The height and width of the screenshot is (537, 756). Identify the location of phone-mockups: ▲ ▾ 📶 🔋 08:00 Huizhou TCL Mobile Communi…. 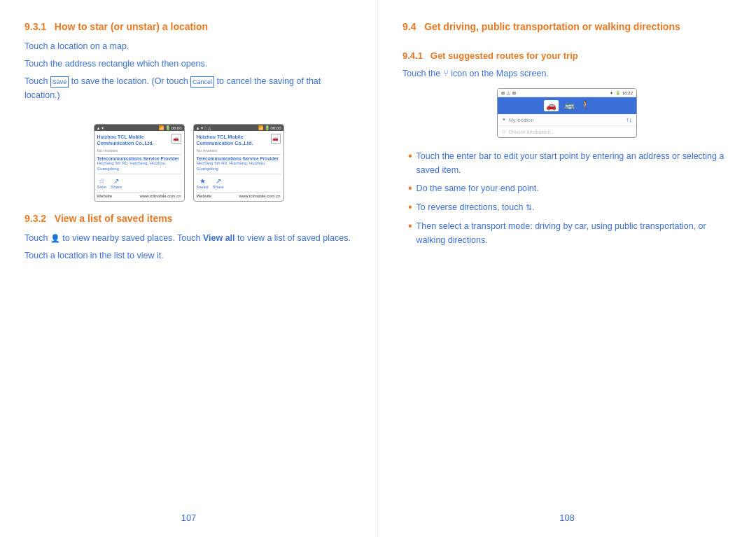
(189, 162).